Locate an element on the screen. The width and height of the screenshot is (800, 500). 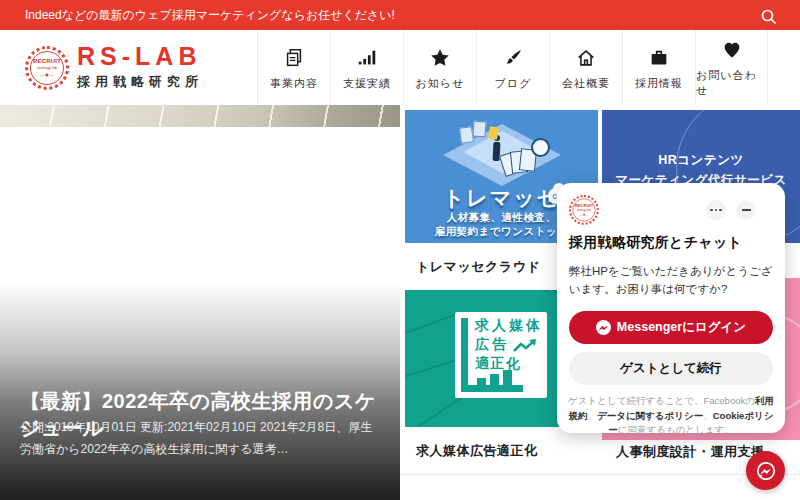
messenger-bolt-icon is located at coordinates (604, 328).